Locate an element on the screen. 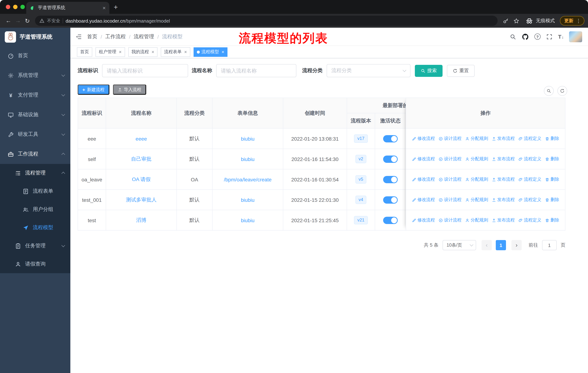  new-tab-button: + is located at coordinates (116, 7).